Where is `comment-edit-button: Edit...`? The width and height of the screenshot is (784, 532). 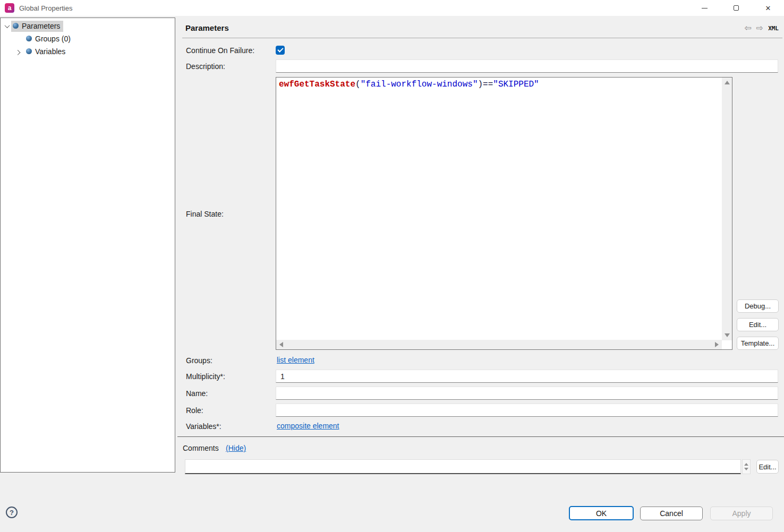 comment-edit-button: Edit... is located at coordinates (768, 467).